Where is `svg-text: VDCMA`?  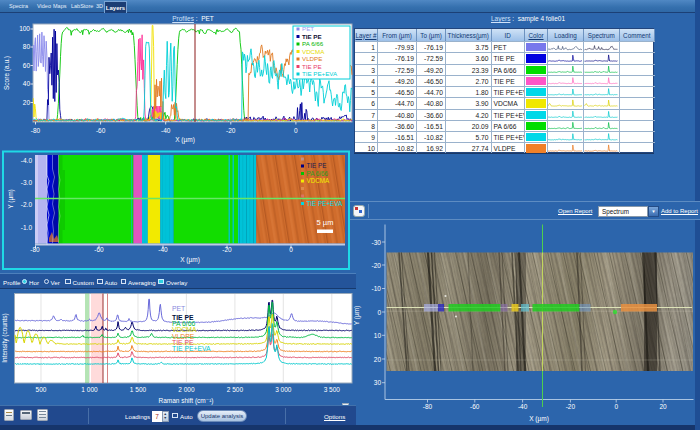 svg-text: VDCMA is located at coordinates (184, 330).